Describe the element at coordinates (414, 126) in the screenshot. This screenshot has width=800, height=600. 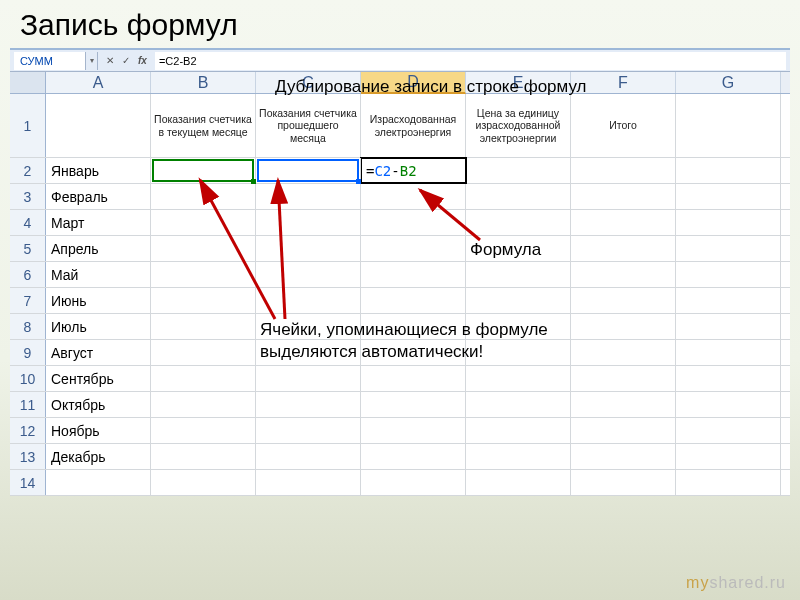
I see `cell-d1: Израсходованная электроэнергия` at that location.